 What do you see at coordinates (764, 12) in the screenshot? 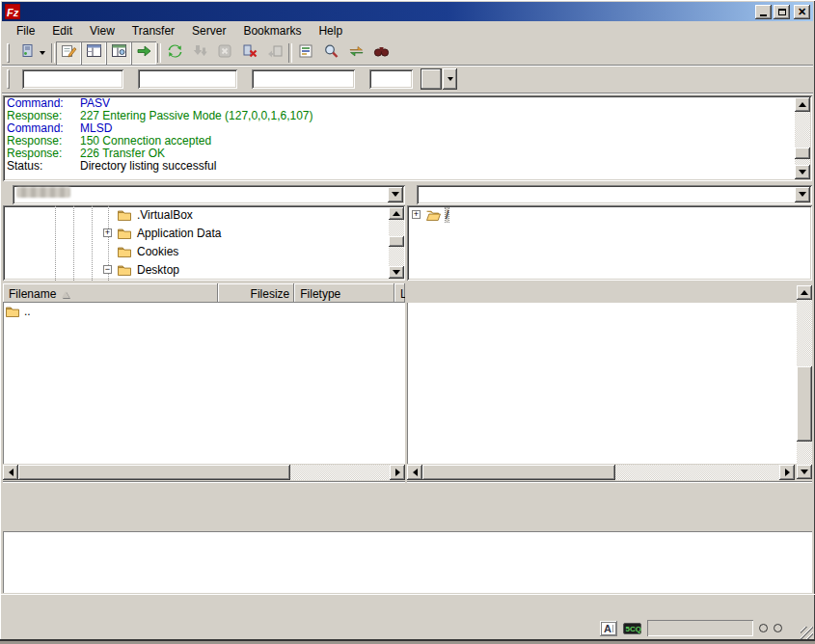
I see `minimize-button` at bounding box center [764, 12].